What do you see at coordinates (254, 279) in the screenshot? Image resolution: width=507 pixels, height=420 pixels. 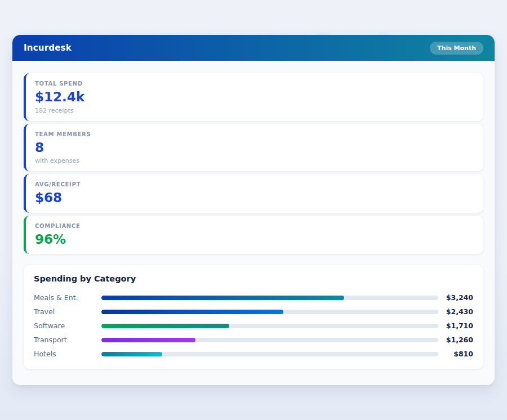 I see `chart-title: Spending by Category` at bounding box center [254, 279].